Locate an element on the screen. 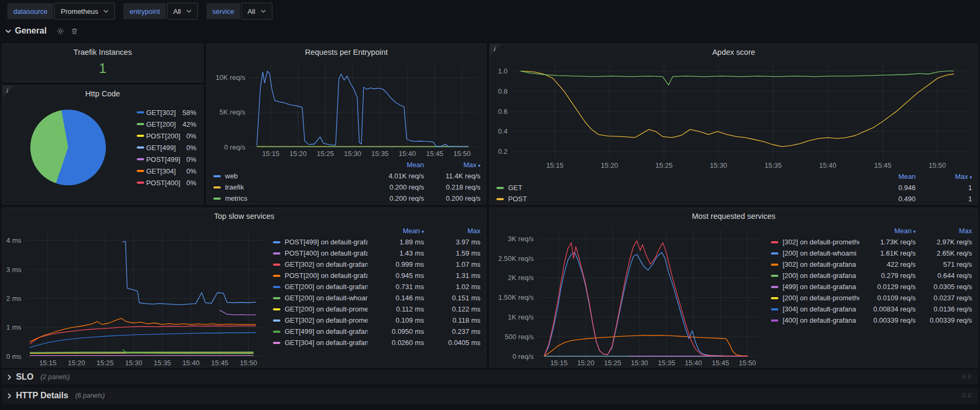  series-label: GET[499] on default-grafana is located at coordinates (326, 331).